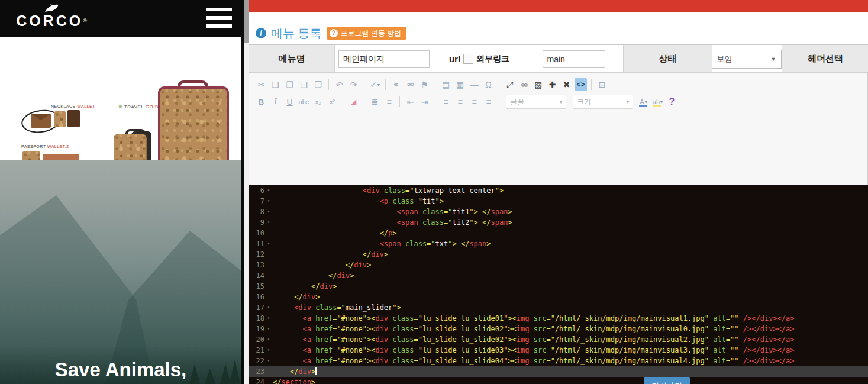 This screenshot has height=384, width=868. Describe the element at coordinates (262, 102) in the screenshot. I see `bold-icon: B` at that location.